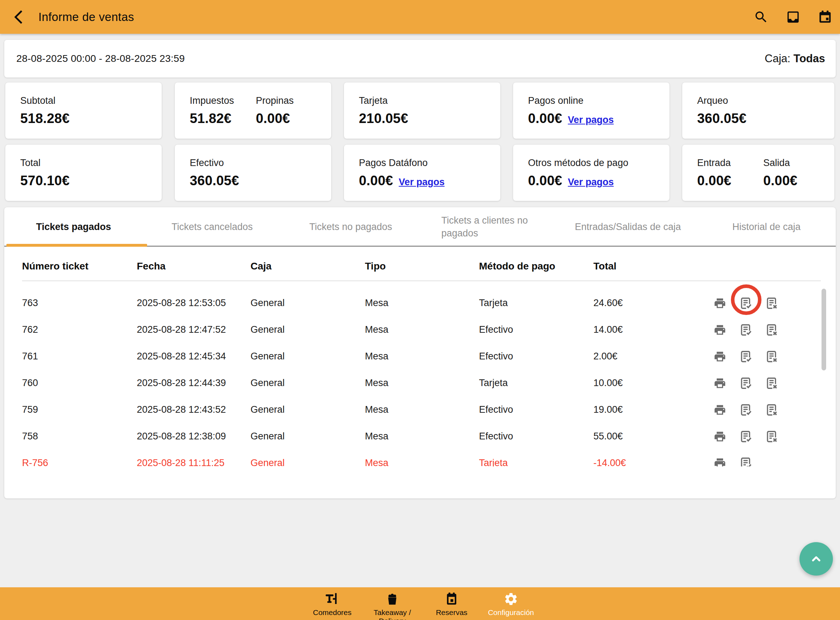  Describe the element at coordinates (420, 383) in the screenshot. I see `table-row: 760 2025-08-28 12:44:39 General Mesa Tar…` at that location.